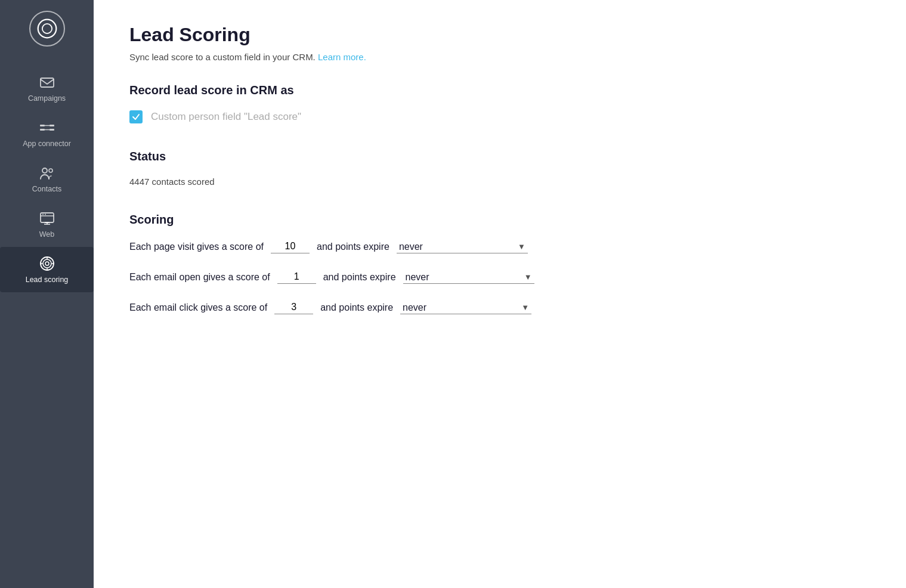 The image size is (906, 588). What do you see at coordinates (500, 117) in the screenshot?
I see `checkbox-row: Custom person field "Lead score"` at bounding box center [500, 117].